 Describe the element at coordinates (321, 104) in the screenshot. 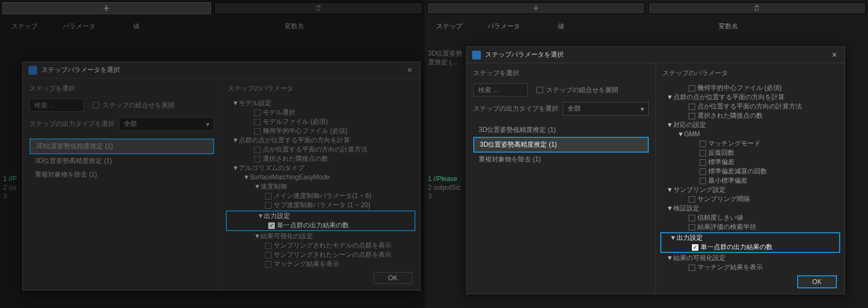

I see `tree-group-model: ▼モデル設定` at that location.